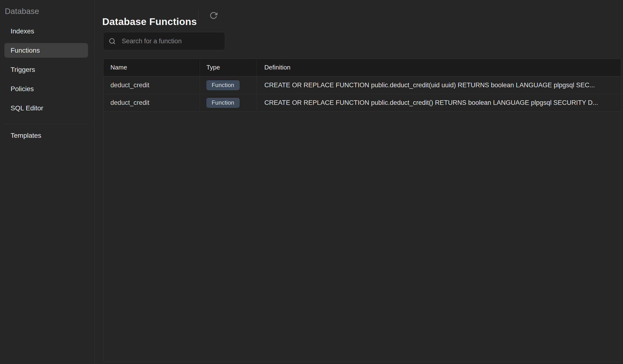 The width and height of the screenshot is (623, 364). Describe the element at coordinates (25, 50) in the screenshot. I see `sidebar-item-label: Functions` at that location.